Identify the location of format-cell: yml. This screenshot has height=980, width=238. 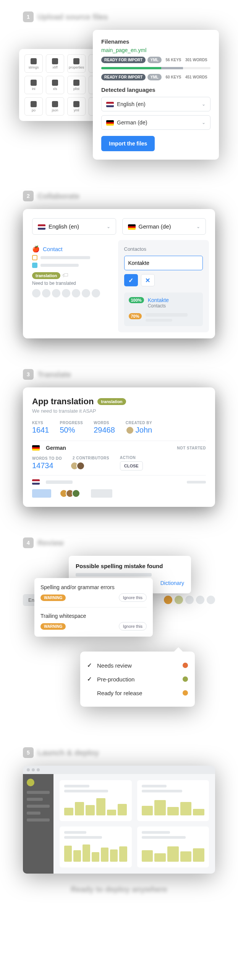
(76, 106).